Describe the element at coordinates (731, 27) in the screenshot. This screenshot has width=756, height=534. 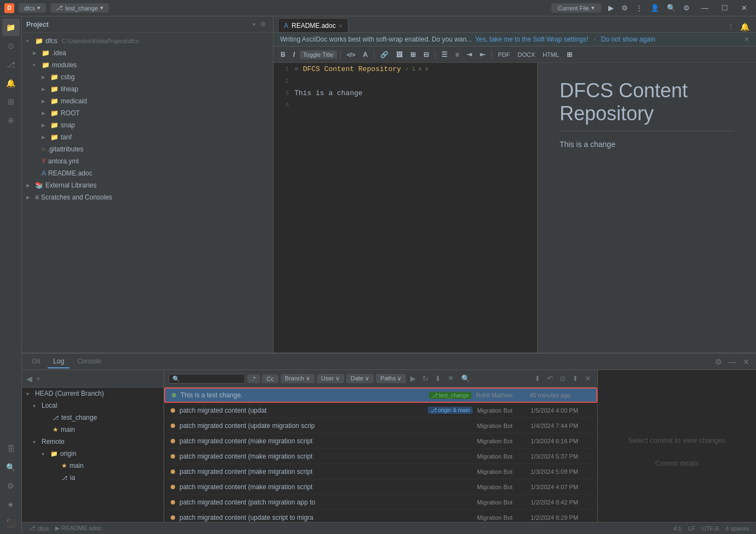
I see `editor-tabs-menu-btn: ⋮` at that location.